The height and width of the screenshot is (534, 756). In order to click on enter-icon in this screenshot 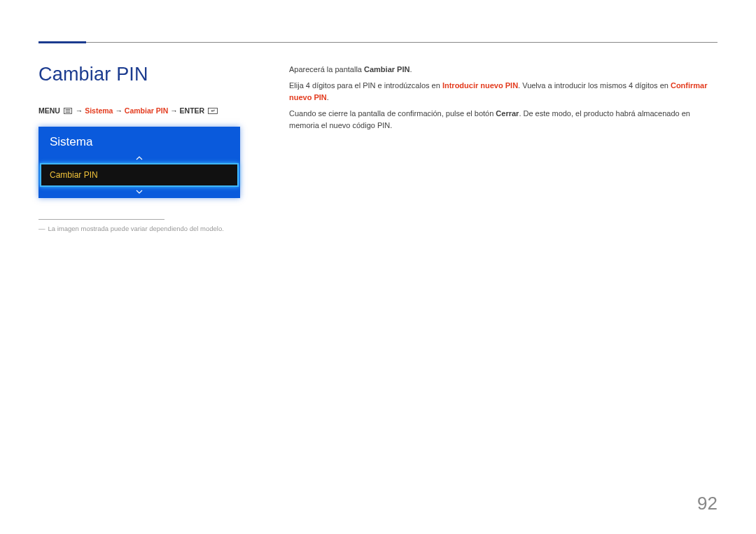, I will do `click(213, 111)`.